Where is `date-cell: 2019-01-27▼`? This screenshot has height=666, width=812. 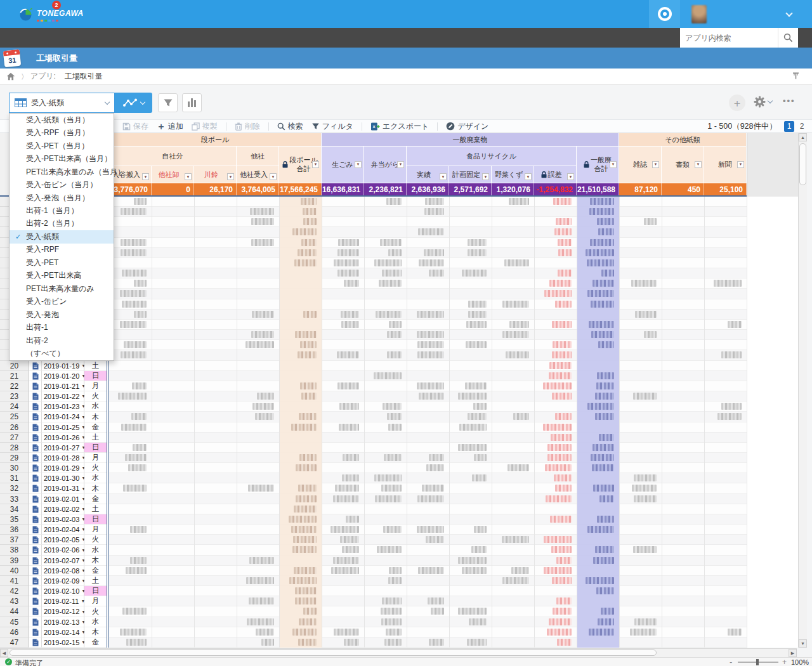 date-cell: 2019-01-27▼ is located at coordinates (63, 448).